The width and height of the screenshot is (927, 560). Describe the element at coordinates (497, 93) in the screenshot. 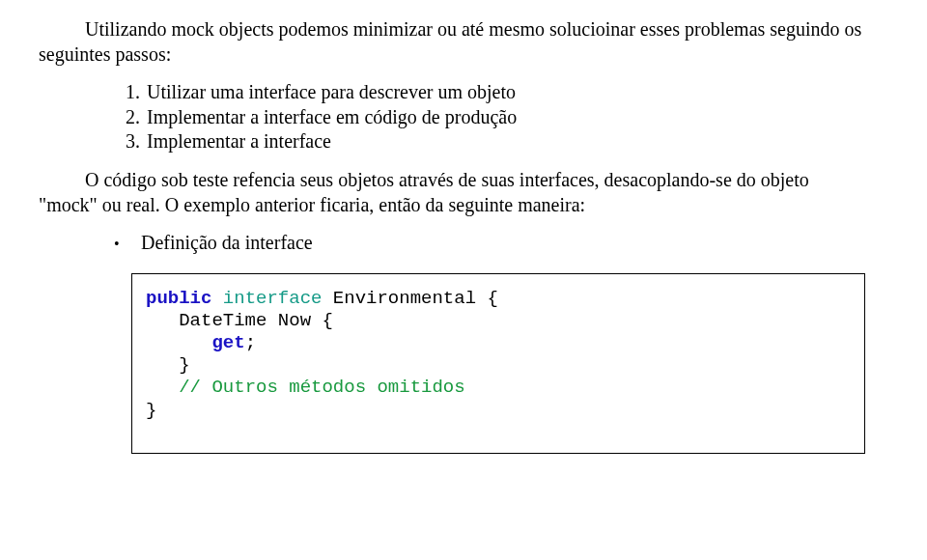

I see `list-item: 1.Utilizar uma interface para descrever …` at that location.